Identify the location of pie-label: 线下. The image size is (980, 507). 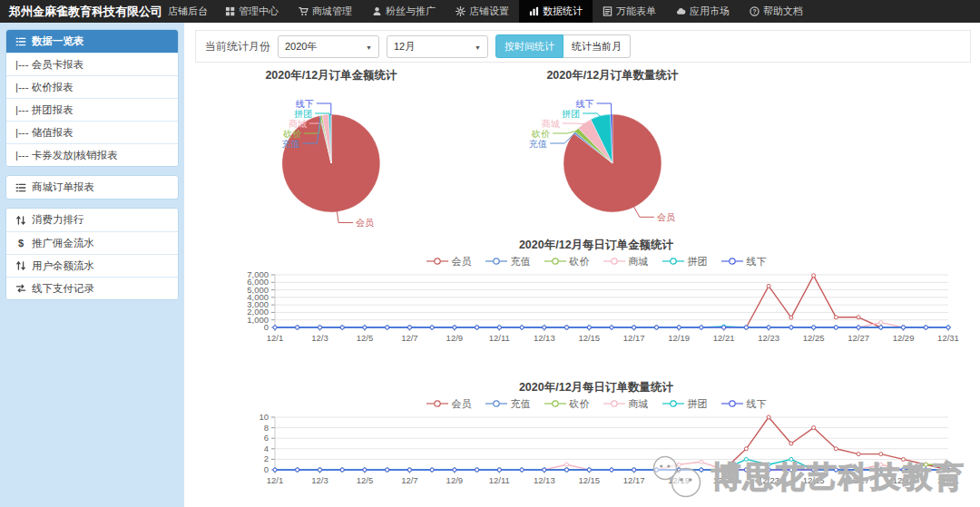
(585, 103).